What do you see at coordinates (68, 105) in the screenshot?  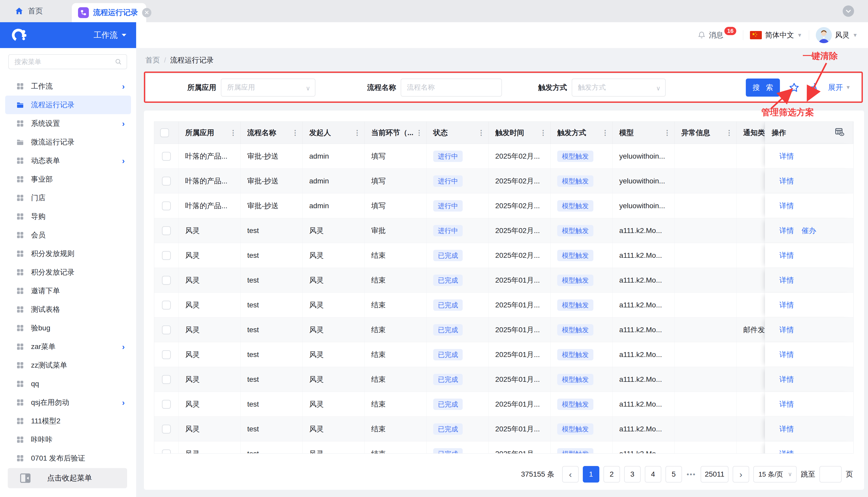 I see `sidebar-item-1: 流程运行记录` at bounding box center [68, 105].